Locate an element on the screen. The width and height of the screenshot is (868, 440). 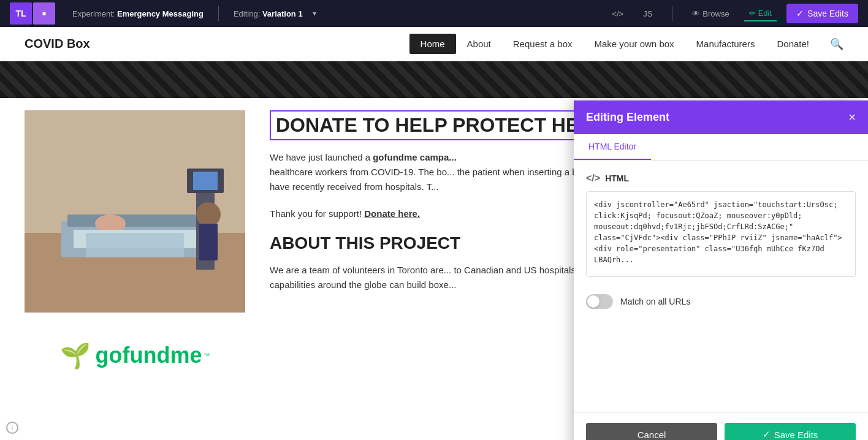
search-icon: 🔍 is located at coordinates (837, 44).